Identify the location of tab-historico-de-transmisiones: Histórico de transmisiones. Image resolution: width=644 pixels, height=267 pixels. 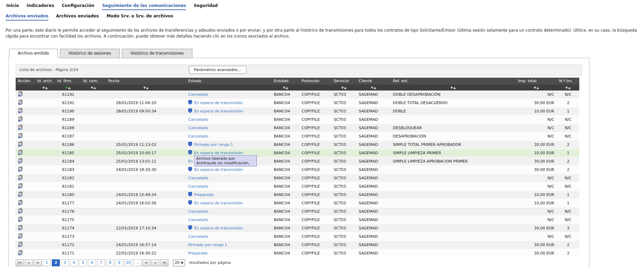
(157, 54).